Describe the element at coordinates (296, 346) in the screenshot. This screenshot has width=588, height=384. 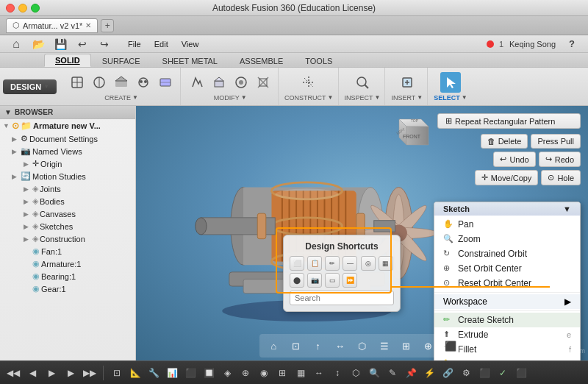
I see `fit-view-icon: ⊡` at that location.